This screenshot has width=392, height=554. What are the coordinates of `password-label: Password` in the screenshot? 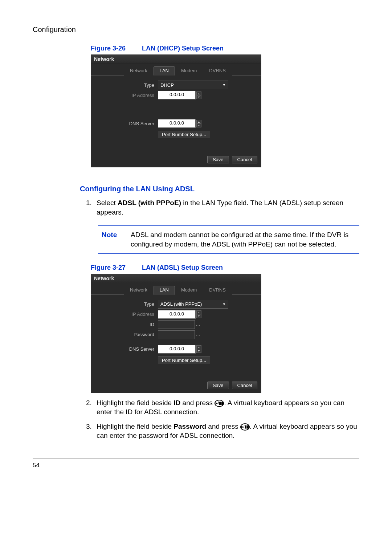 It's located at (127, 335).